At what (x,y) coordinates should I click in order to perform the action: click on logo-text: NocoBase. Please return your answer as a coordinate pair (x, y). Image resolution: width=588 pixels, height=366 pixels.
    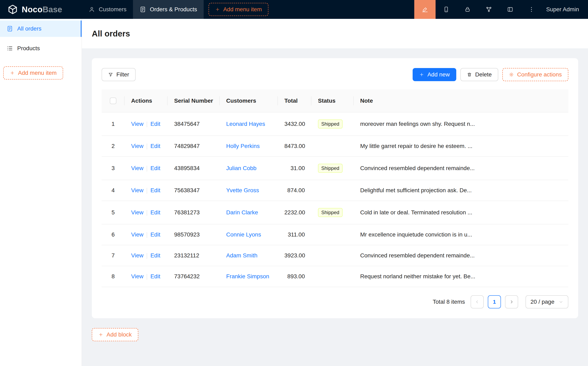
    Looking at the image, I should click on (42, 9).